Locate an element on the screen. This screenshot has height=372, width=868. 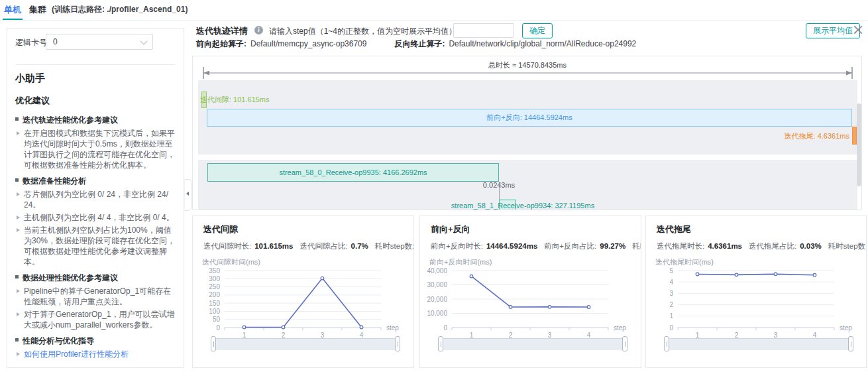
close-icon is located at coordinates (858, 30).